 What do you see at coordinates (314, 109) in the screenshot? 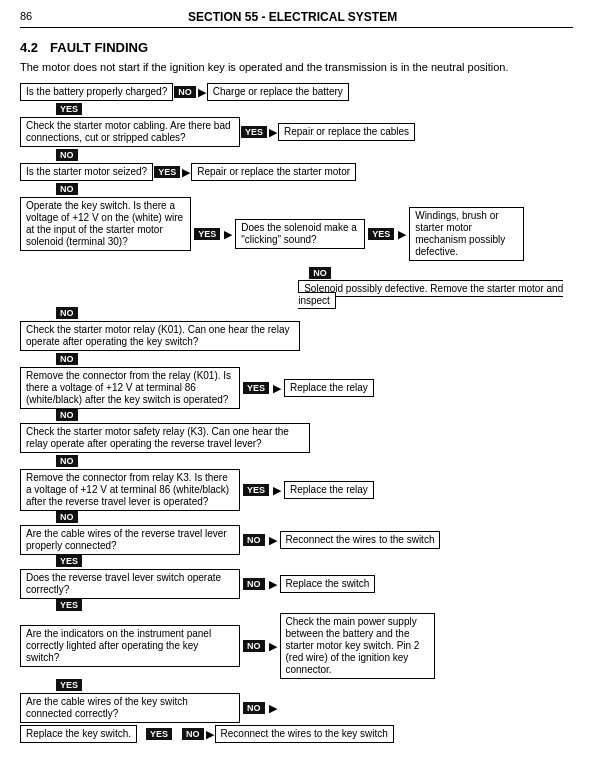
I see `yes-indent-1: YES` at bounding box center [314, 109].